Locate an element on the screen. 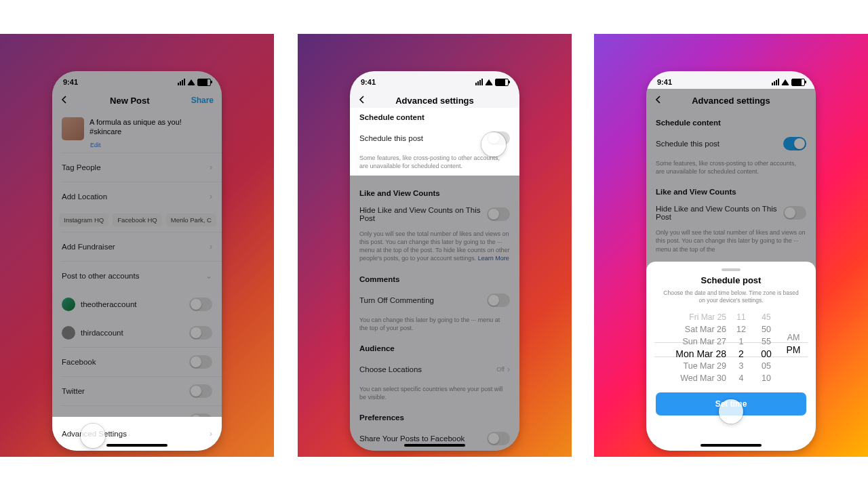 The height and width of the screenshot is (488, 868). learn-more-link: Learn More is located at coordinates (494, 258).